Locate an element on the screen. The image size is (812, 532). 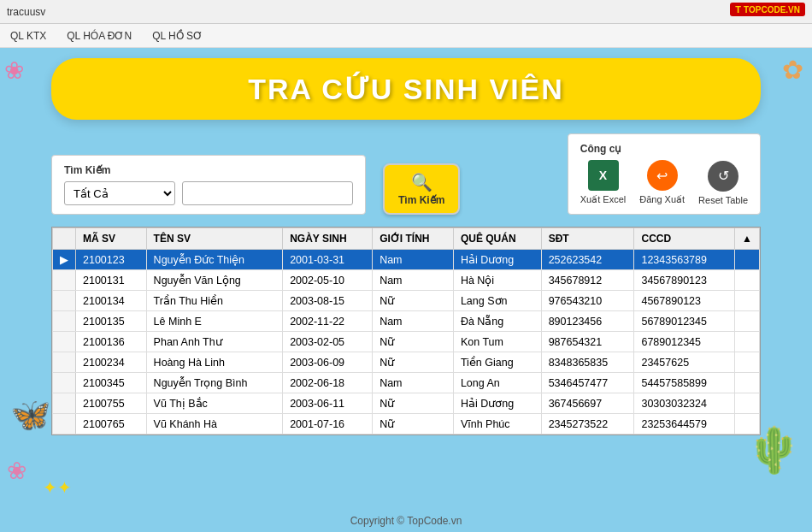
export-excel-button: X Xuất Excel is located at coordinates (603, 183).